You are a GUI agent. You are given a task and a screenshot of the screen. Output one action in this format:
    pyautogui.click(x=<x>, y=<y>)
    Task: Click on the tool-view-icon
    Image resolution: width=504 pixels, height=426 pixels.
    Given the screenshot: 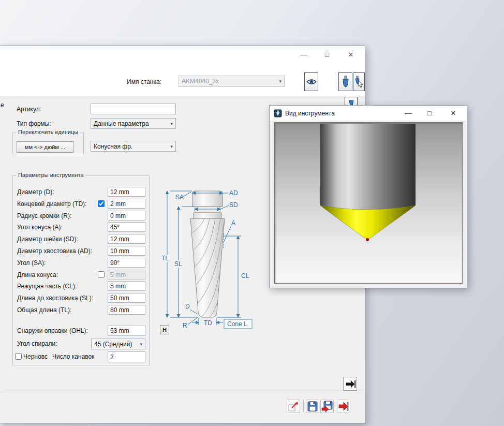 What is the action you would take?
    pyautogui.click(x=278, y=113)
    